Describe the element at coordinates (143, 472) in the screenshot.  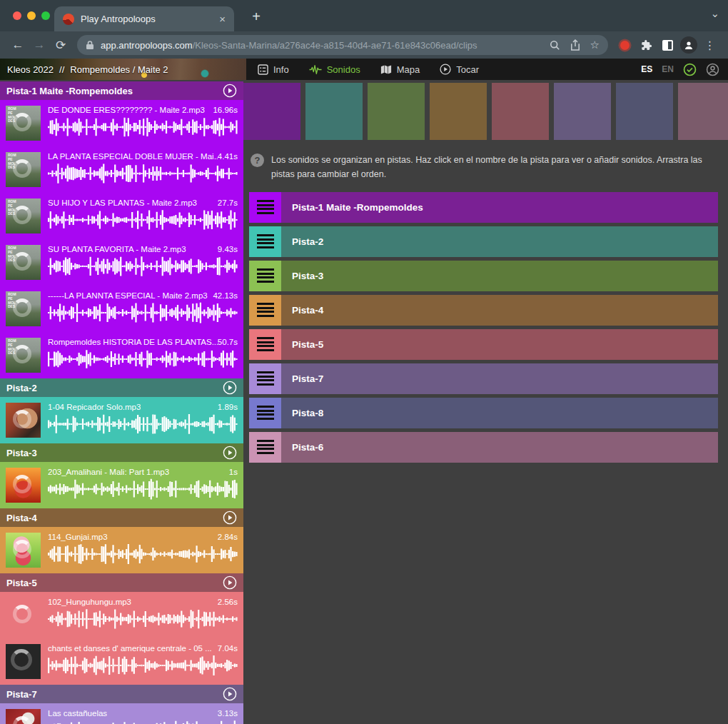
I see `clip-info-row: 203_Amalihani - Mali: Part 1.mp31s` at that location.